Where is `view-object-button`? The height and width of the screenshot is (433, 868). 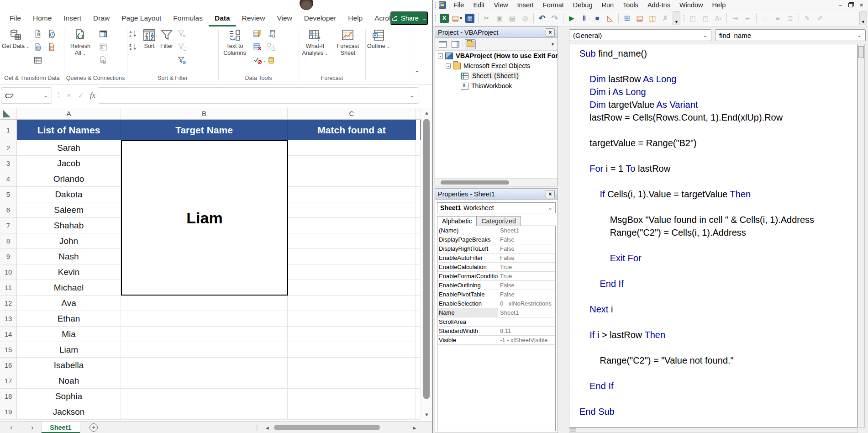
view-object-button is located at coordinates (455, 44).